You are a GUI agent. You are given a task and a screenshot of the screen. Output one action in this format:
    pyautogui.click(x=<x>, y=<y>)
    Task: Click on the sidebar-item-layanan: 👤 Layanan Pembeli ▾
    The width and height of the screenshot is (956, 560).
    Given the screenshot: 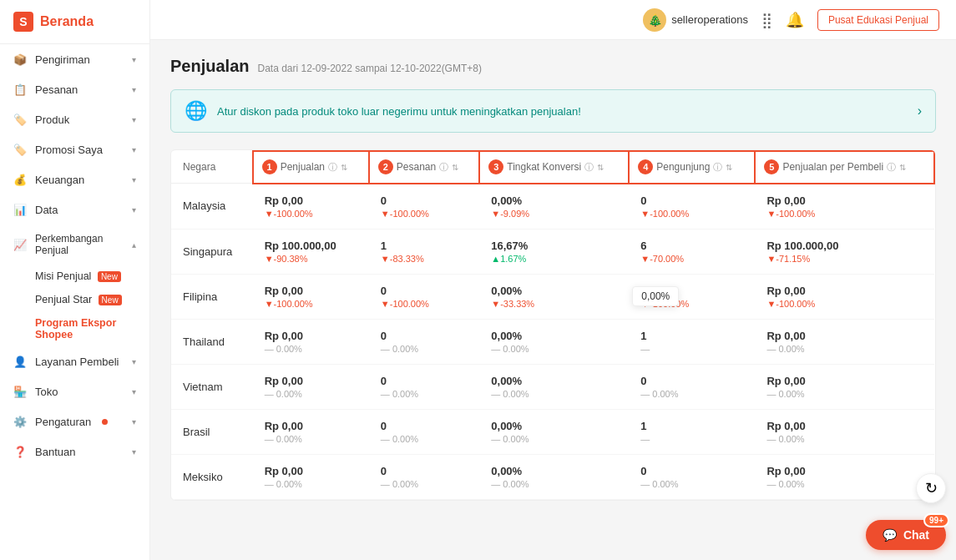 What is the action you would take?
    pyautogui.click(x=75, y=361)
    